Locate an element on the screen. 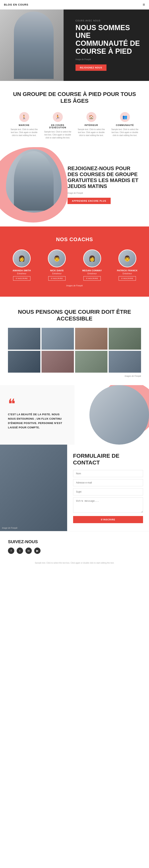 Image resolution: width=149 pixels, height=868 pixels. hero-person-silhouette is located at coordinates (34, 45).